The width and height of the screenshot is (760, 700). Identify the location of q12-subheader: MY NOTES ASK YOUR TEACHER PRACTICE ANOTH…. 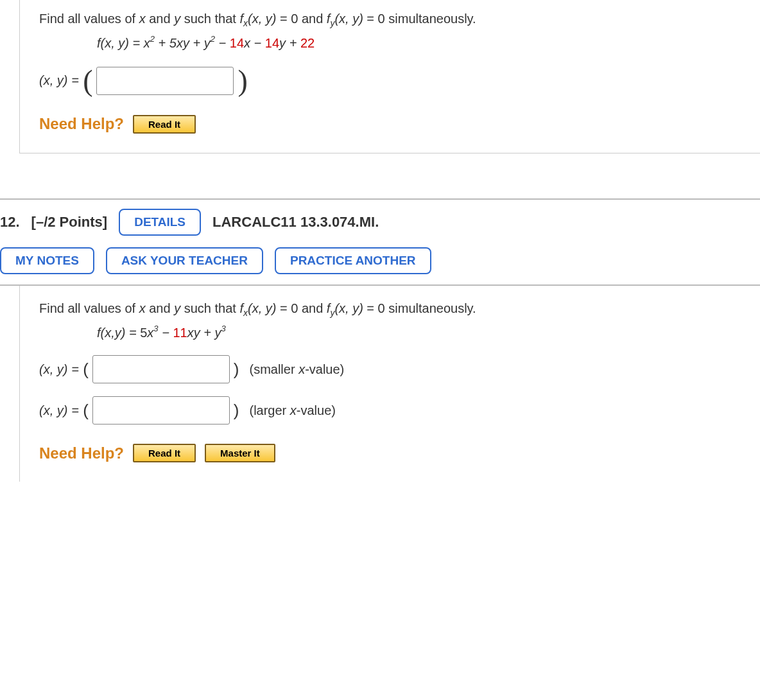
(380, 265).